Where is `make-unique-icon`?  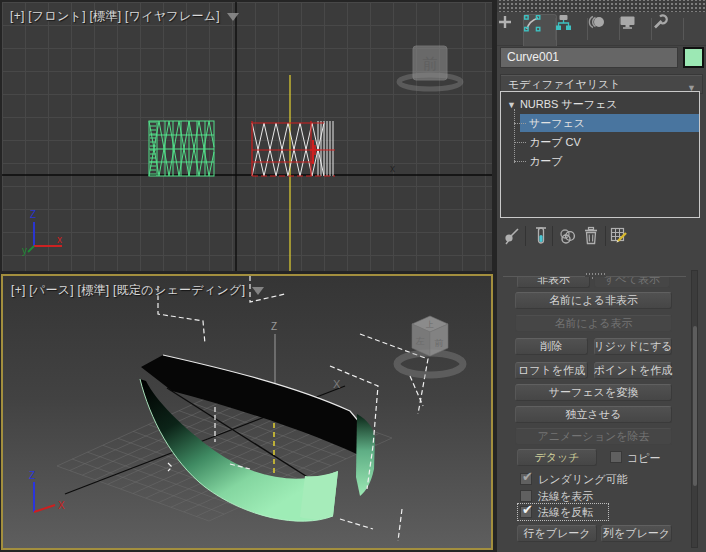 make-unique-icon is located at coordinates (568, 236).